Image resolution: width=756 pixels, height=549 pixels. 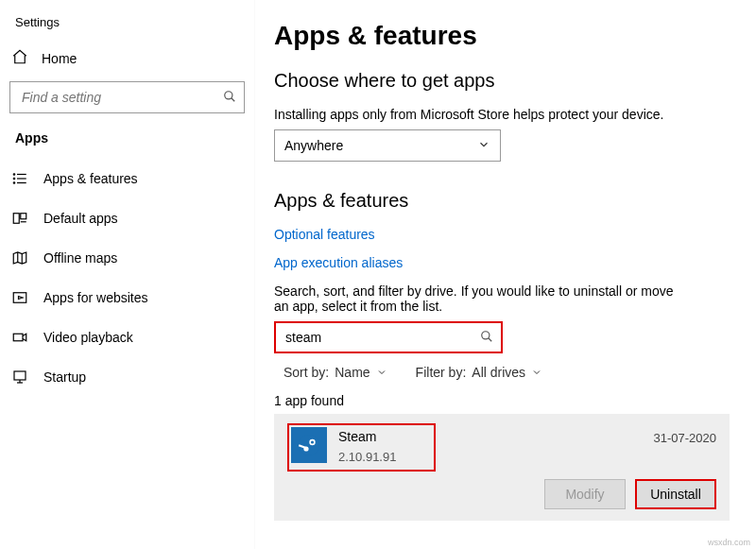 What do you see at coordinates (502, 114) in the screenshot?
I see `choose-help-text: Installing apps only from Microsoft Stor…` at bounding box center [502, 114].